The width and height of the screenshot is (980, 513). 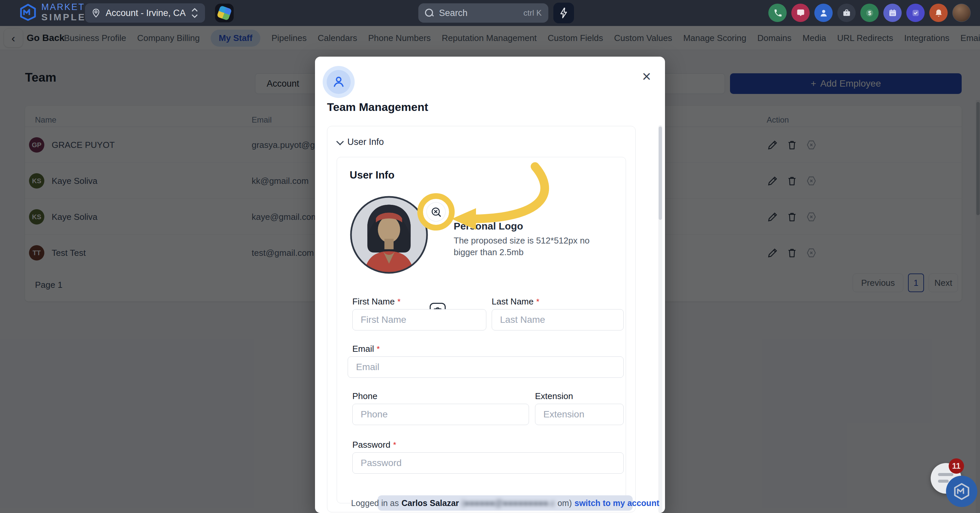 What do you see at coordinates (508, 503) in the screenshot?
I see `logged-in-email-blurred: (●●●●●●@●●●●●●●●●.c` at bounding box center [508, 503].